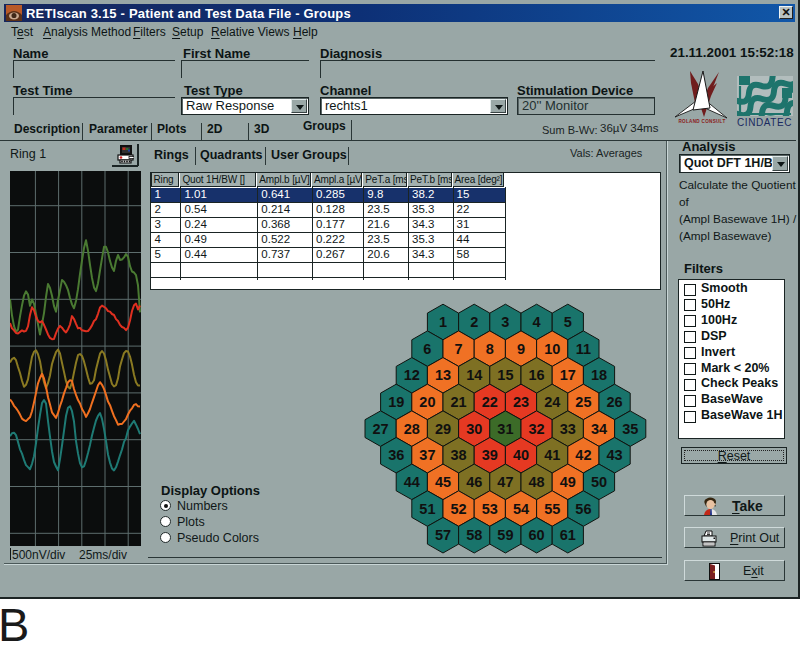  I want to click on svg-text: 33, so click(568, 429).